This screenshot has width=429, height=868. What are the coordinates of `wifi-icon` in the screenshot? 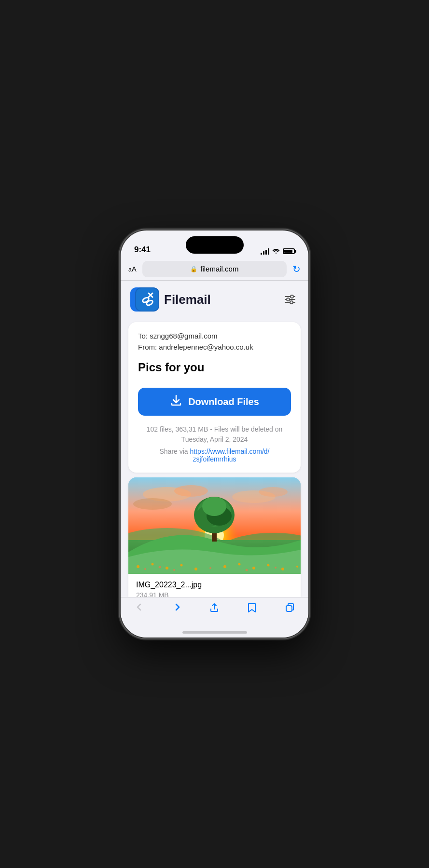 It's located at (276, 251).